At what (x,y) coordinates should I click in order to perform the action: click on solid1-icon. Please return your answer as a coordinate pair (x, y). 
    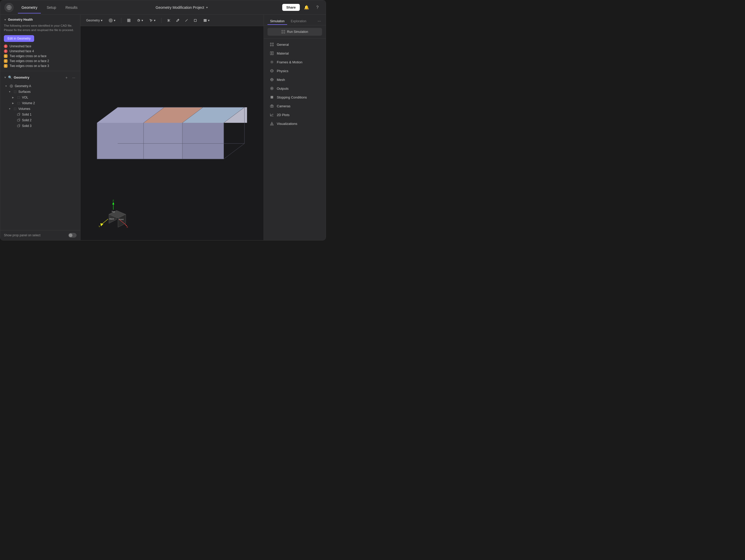
    Looking at the image, I should click on (19, 114).